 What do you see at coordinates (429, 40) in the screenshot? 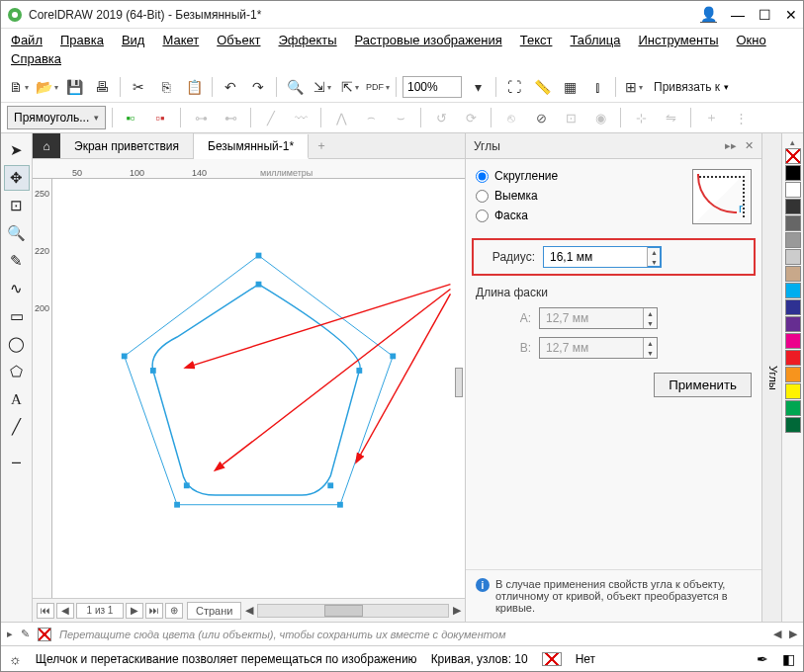
I see `menu-bitmaps: Растровые изображения` at bounding box center [429, 40].